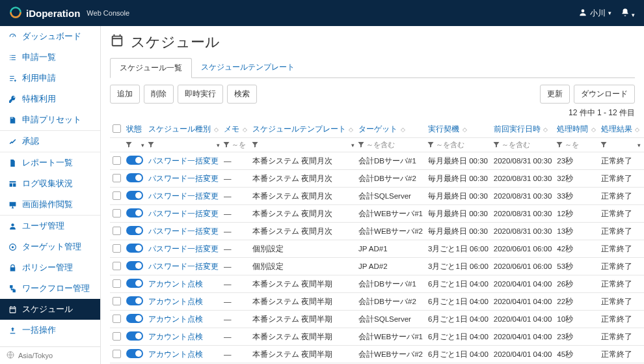 The width and height of the screenshot is (644, 364). I want to click on sidebar-item-12: ワークフロー管理, so click(50, 288).